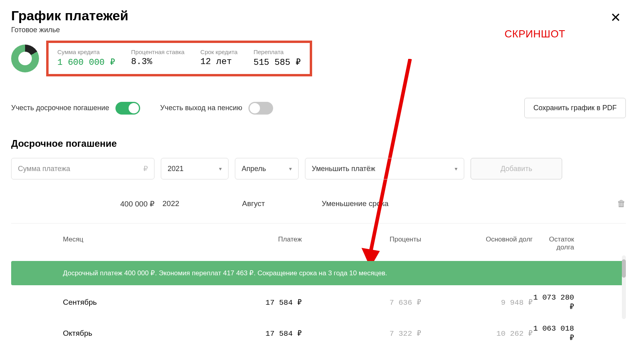  I want to click on saved-amount: 400 000 ₽, so click(87, 204).